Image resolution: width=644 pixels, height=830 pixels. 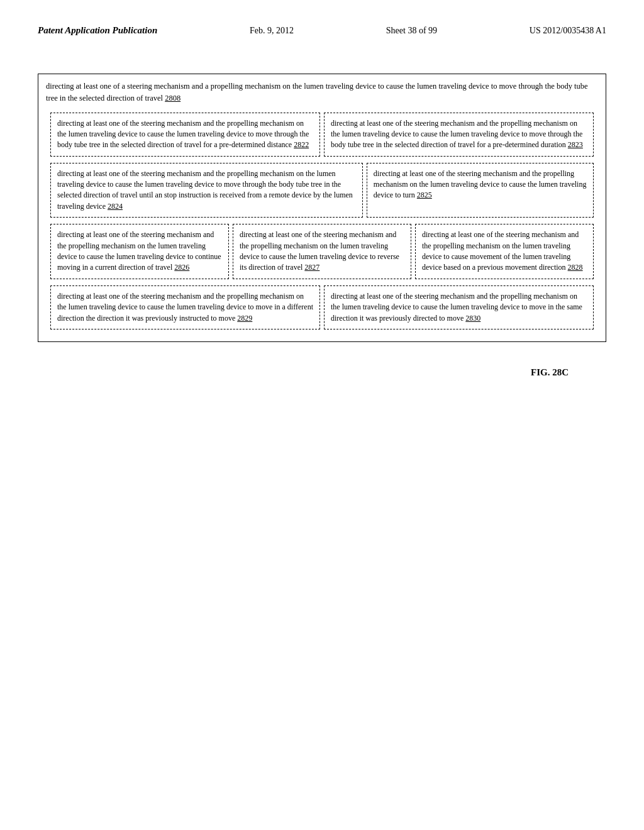 I want to click on row3: directing at least one of the steering m…, so click(x=322, y=252).